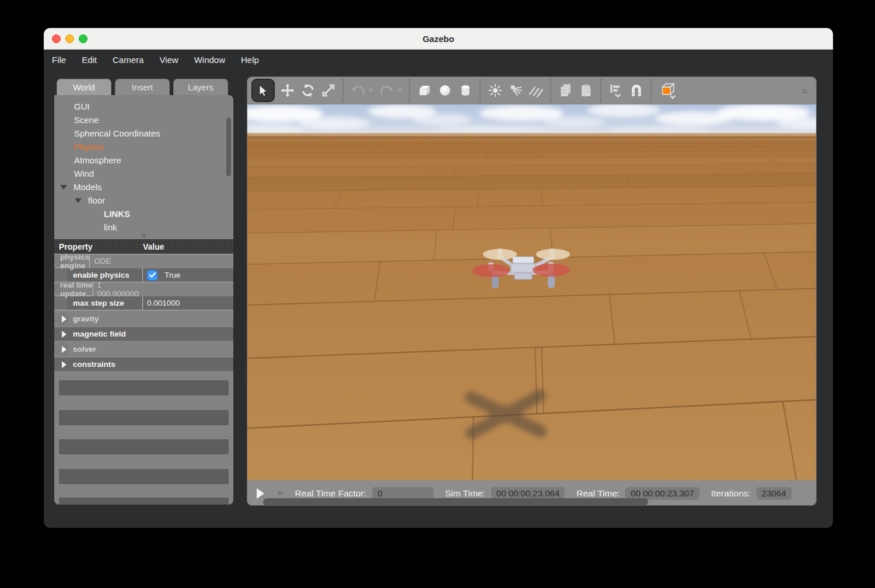 The height and width of the screenshot is (588, 875). I want to click on tab-layers: Layers, so click(201, 87).